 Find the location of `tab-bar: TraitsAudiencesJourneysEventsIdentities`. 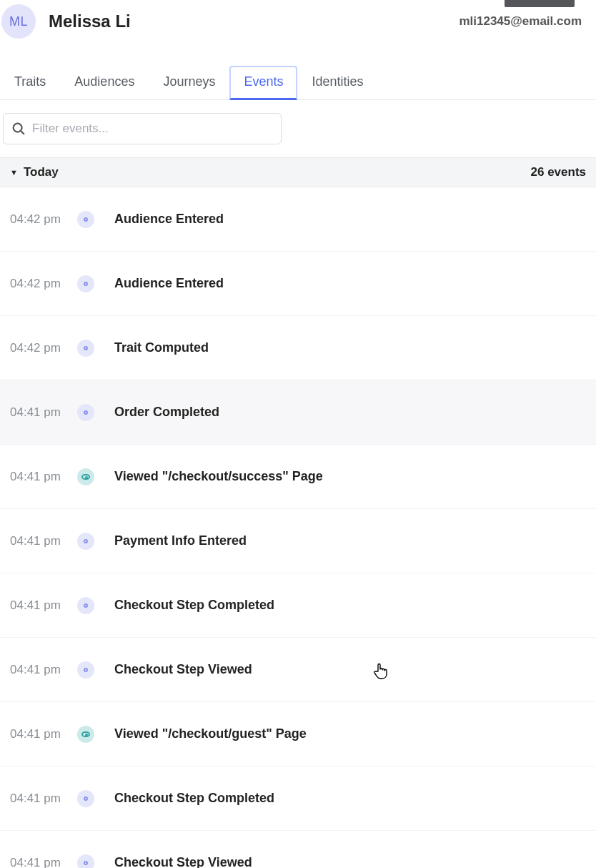

tab-bar: TraitsAudiencesJourneysEventsIdentities is located at coordinates (298, 76).